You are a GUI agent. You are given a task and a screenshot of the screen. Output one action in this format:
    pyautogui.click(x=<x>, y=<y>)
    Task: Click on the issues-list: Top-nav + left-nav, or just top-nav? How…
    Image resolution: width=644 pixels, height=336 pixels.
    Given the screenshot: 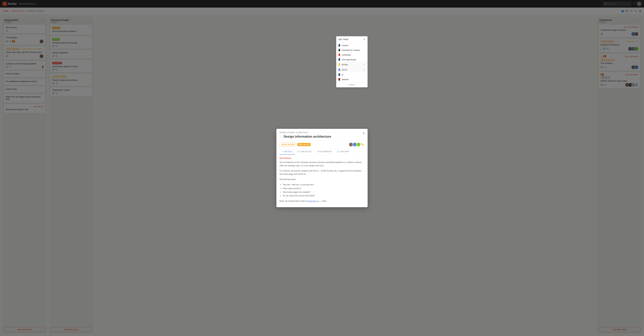 What is the action you would take?
    pyautogui.click(x=322, y=190)
    